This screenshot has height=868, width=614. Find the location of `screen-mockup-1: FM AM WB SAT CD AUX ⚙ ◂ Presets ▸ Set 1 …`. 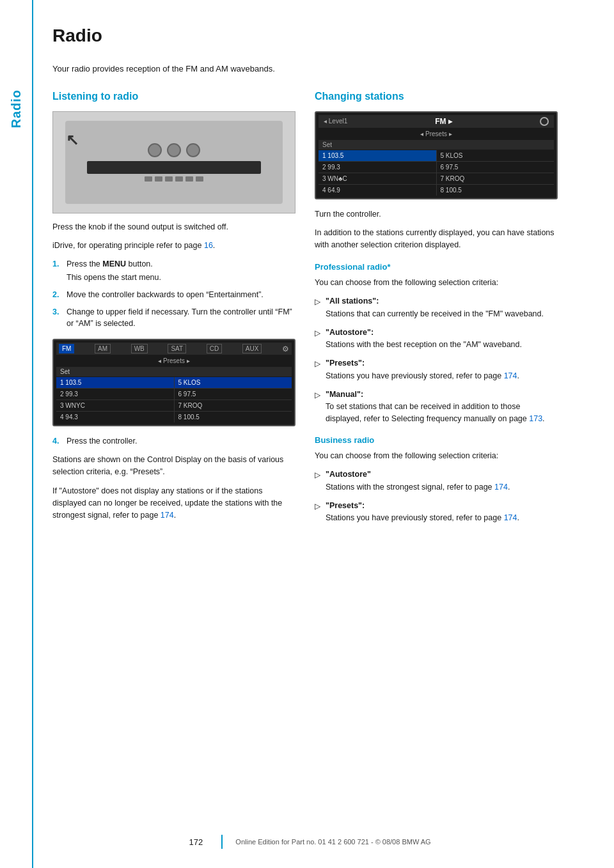

screen-mockup-1: FM AM WB SAT CD AUX ⚙ ◂ Presets ▸ Set 1 … is located at coordinates (174, 382).